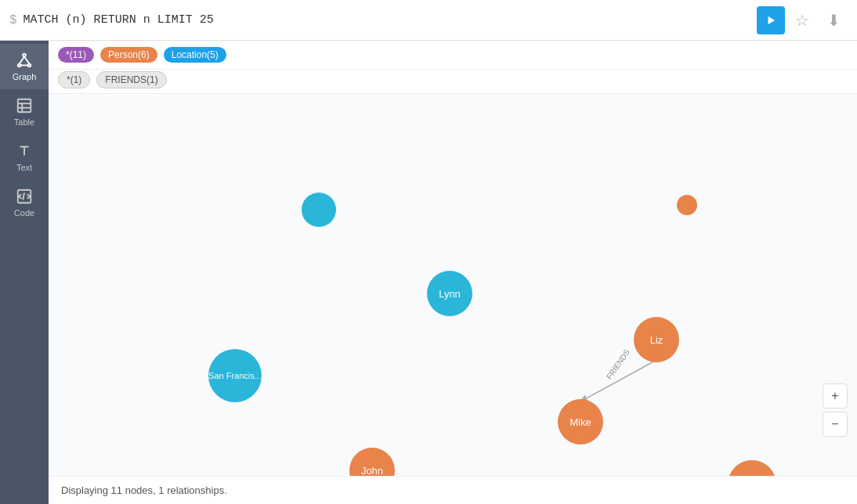 Image resolution: width=857 pixels, height=504 pixels. What do you see at coordinates (195, 55) in the screenshot?
I see `badge-location: Location(5)` at bounding box center [195, 55].